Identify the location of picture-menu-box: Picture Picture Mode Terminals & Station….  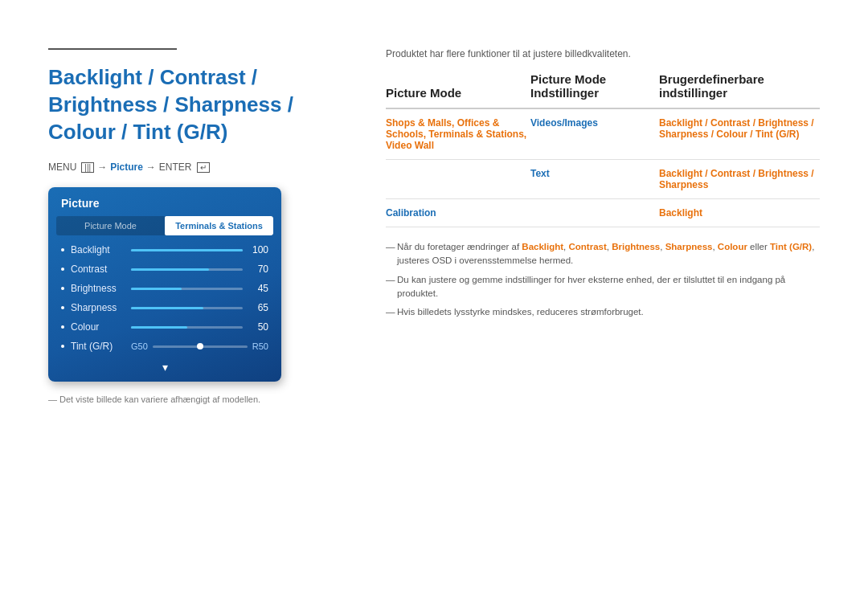
(165, 284).